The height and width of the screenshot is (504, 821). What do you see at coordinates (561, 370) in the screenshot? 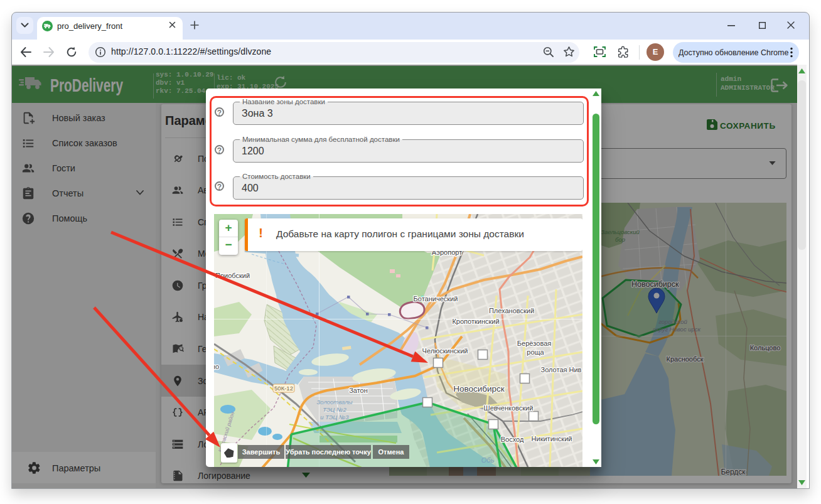
I see `svg-text: Золотая Нив` at bounding box center [561, 370].